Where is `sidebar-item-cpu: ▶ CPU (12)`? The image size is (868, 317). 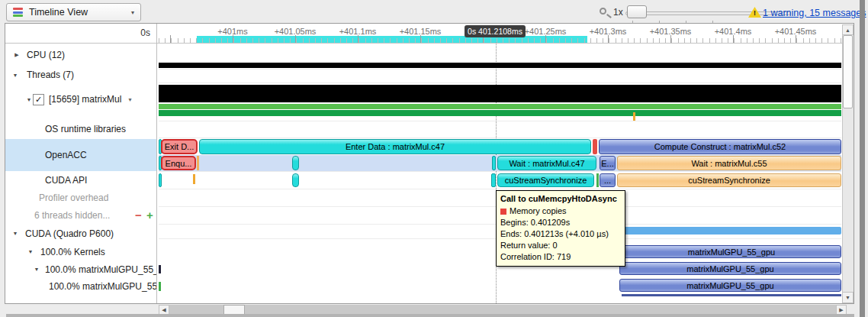
sidebar-item-cpu: ▶ CPU (12) is located at coordinates (81, 55).